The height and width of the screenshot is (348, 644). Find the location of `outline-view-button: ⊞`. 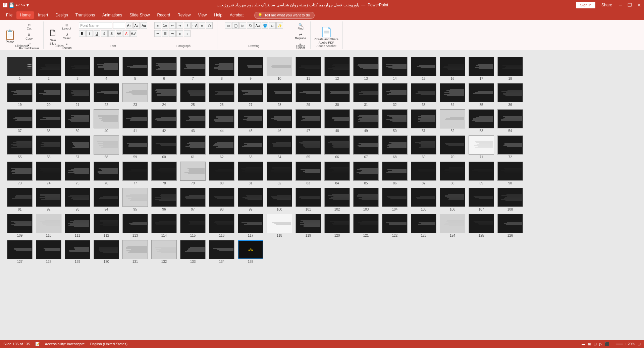

outline-view-button: ⊞ is located at coordinates (590, 344).